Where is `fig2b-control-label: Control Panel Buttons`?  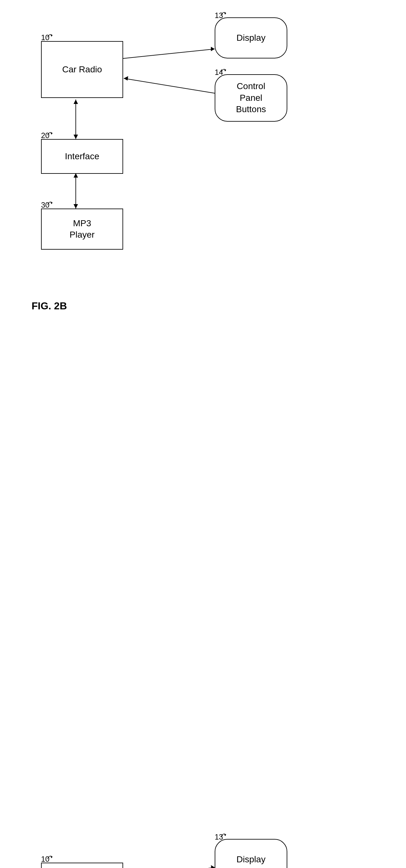 fig2b-control-label: Control Panel Buttons is located at coordinates (251, 98).